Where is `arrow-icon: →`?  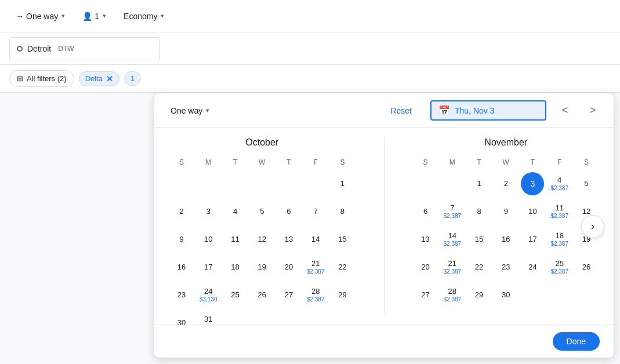
arrow-icon: → is located at coordinates (20, 16).